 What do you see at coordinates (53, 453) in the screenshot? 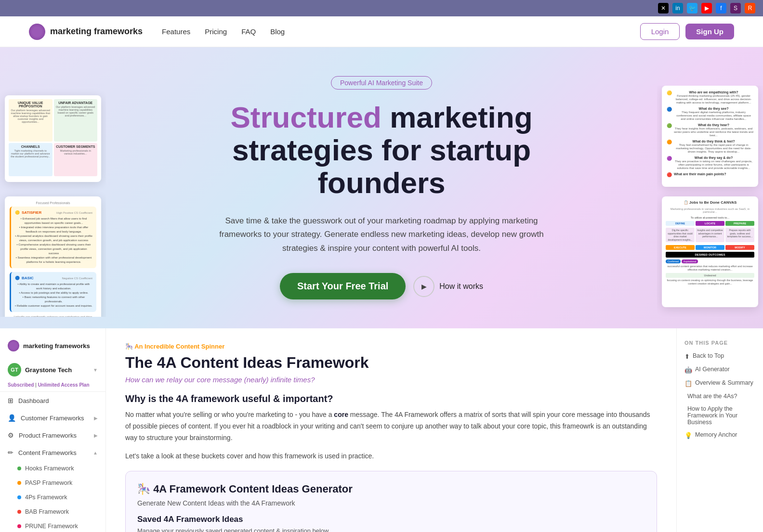
I see `sidebar-item-content: ✏ Content Frameworks ▲` at bounding box center [53, 453].